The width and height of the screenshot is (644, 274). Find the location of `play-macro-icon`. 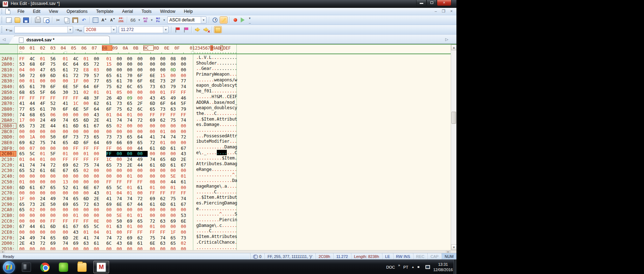

play-macro-icon is located at coordinates (244, 20).